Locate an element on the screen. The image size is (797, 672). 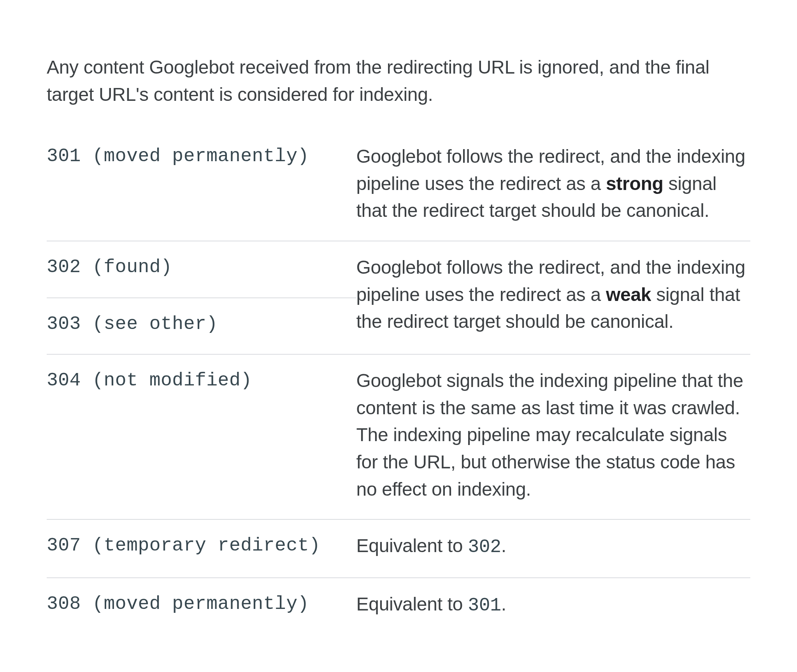
status-code-301: 301 (moved permanently) is located at coordinates (202, 186).